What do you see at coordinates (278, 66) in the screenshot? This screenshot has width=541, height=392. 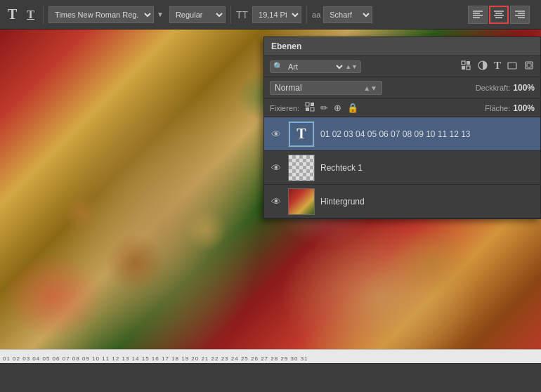 I see `filter-search-icon: 🔍` at bounding box center [278, 66].